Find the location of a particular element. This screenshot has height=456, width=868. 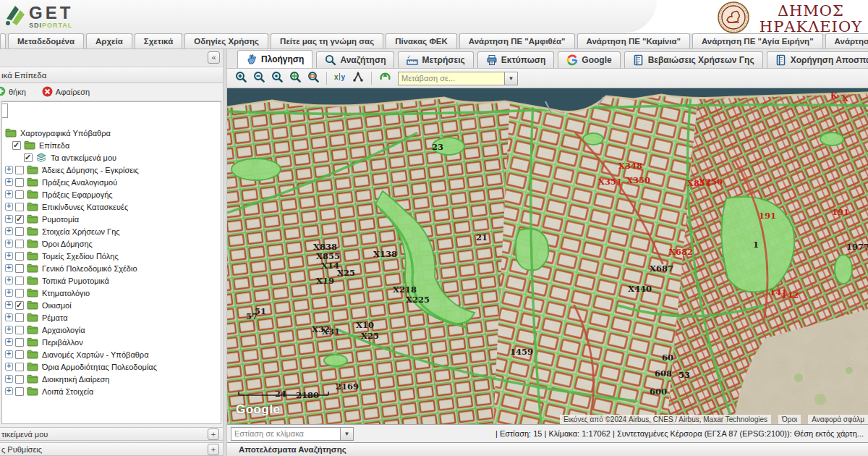

menu-tab: Πείτε μας τη γνώμη σας is located at coordinates (327, 41).